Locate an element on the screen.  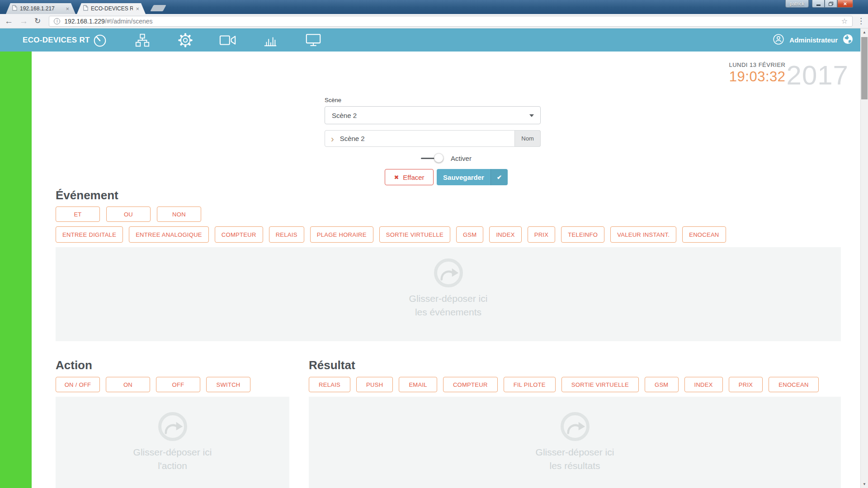
action-button-on: ON is located at coordinates (128, 385).